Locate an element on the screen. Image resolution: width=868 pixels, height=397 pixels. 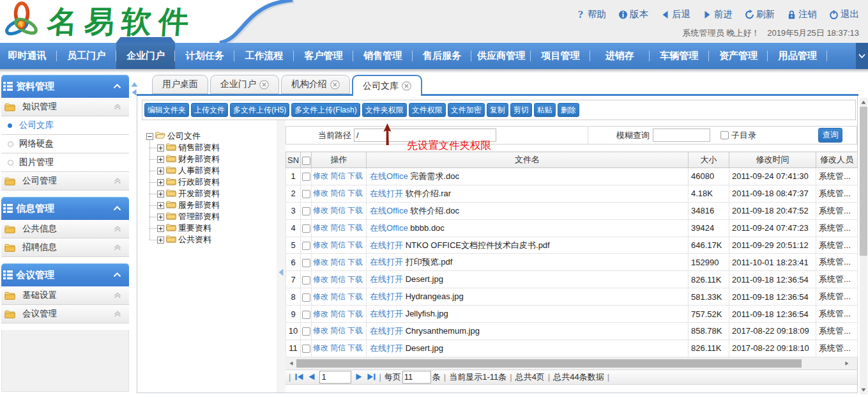
tree-node-重要资料: 重要资料 is located at coordinates (217, 228).